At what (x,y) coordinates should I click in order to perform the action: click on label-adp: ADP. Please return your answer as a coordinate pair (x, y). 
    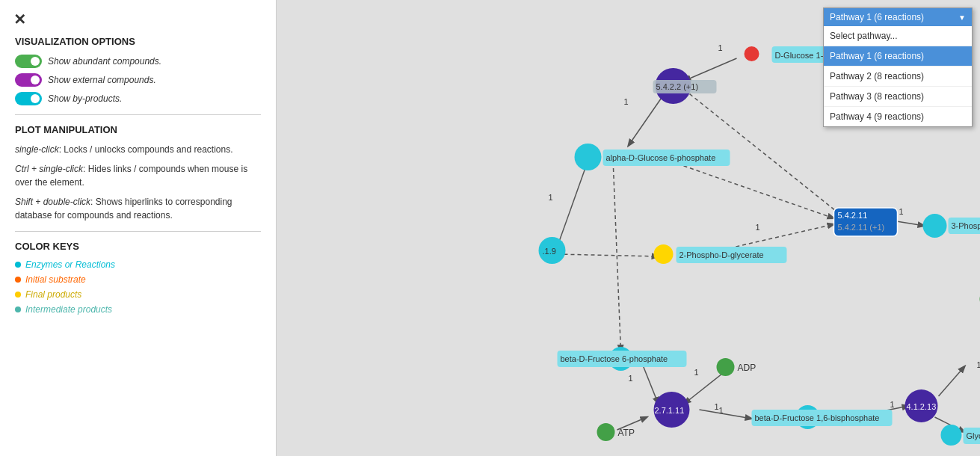
    Looking at the image, I should click on (748, 368).